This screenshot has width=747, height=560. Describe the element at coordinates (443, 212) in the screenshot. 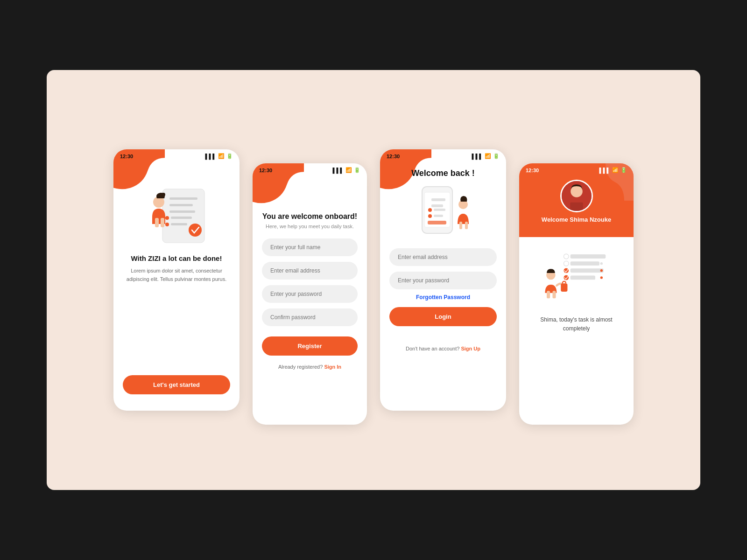

I see `phone-mockup-illustration` at that location.